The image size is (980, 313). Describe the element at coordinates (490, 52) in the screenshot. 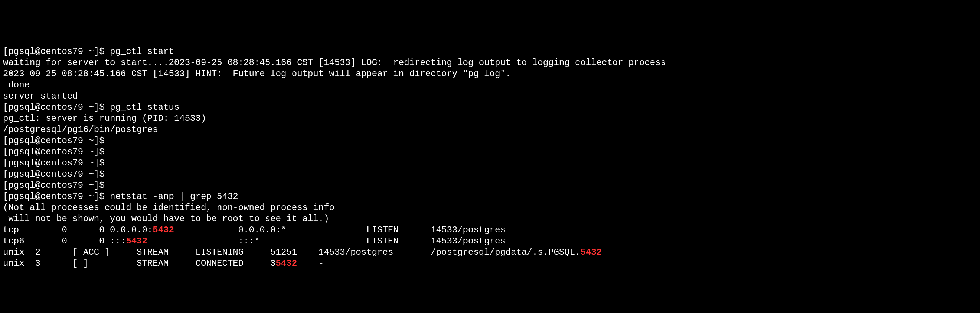

I see `terminal-line: [pgsql@centos79 ~]$ pg_ctl start` at that location.